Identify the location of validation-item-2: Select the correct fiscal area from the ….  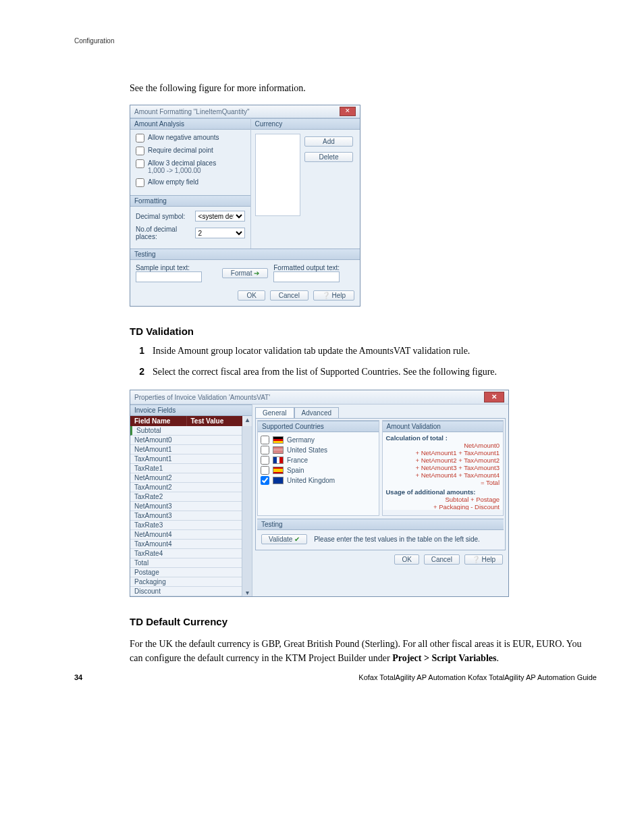
(325, 371).